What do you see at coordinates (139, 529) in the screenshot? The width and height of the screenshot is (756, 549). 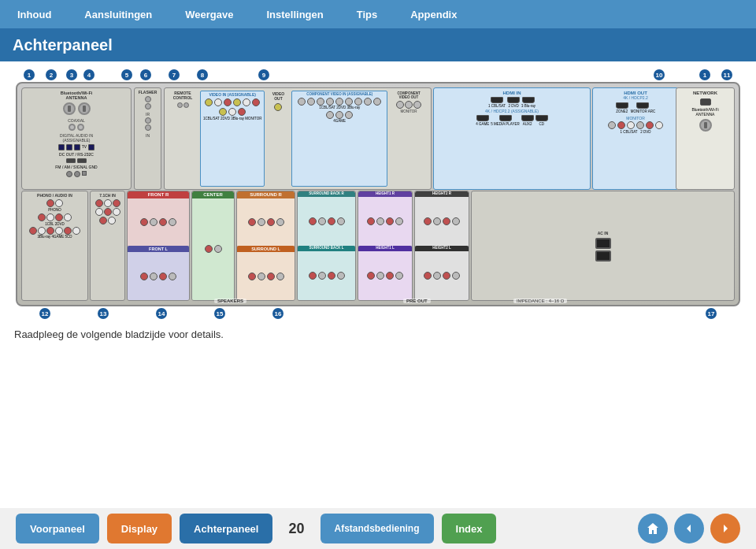 I see `display-button: Display` at bounding box center [139, 529].